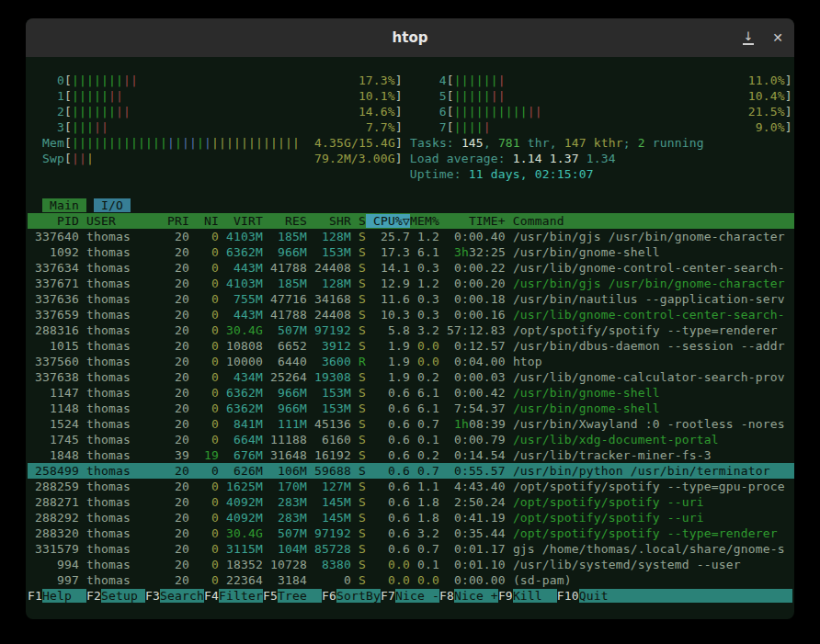  What do you see at coordinates (245, 470) in the screenshot?
I see `cell-virt: 626M` at bounding box center [245, 470].